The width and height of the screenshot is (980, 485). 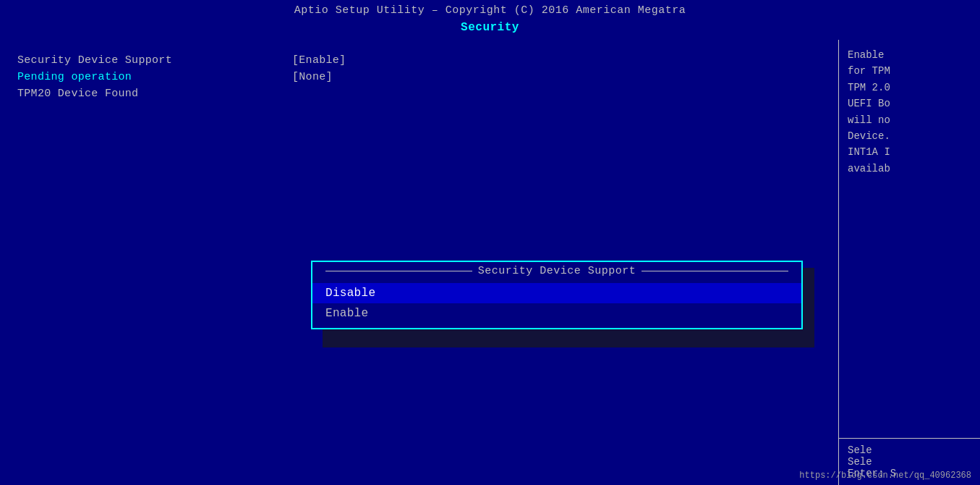 What do you see at coordinates (557, 313) in the screenshot?
I see `popup-option-enable: Enable` at bounding box center [557, 313].